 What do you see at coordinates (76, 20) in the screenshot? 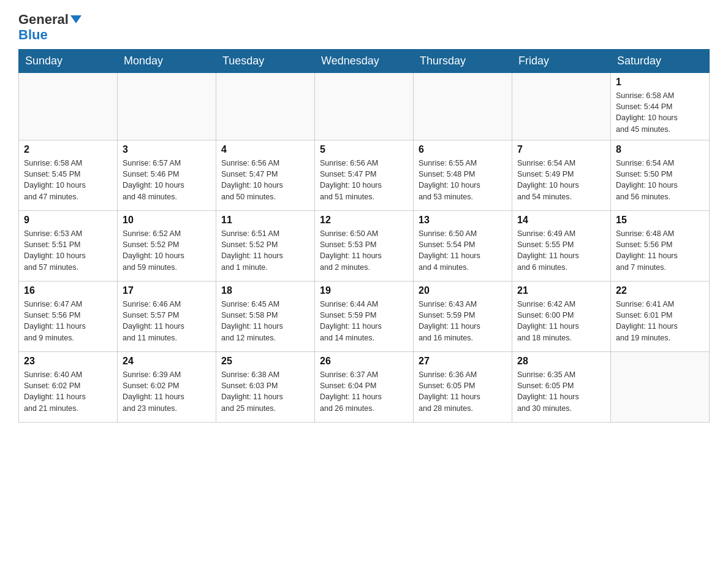
I see `logo-arrow-icon` at bounding box center [76, 20].